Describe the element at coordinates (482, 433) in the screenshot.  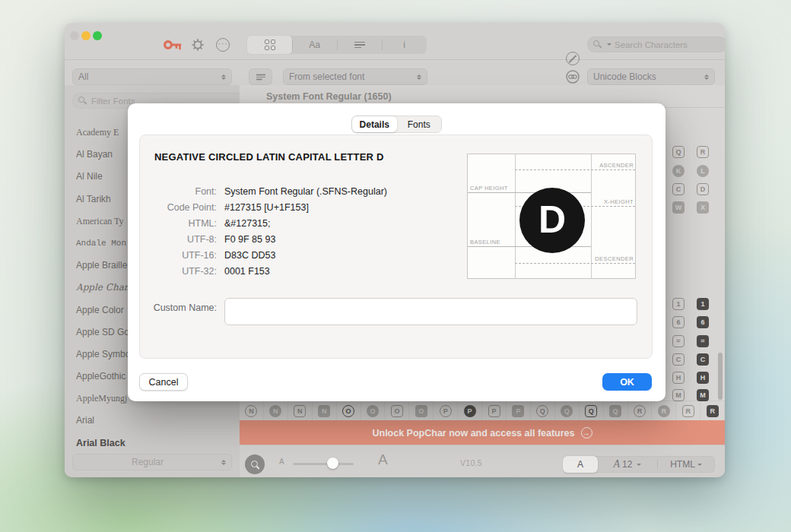
I see `unlock-banner: Unlock PopChar now and access all featur…` at that location.